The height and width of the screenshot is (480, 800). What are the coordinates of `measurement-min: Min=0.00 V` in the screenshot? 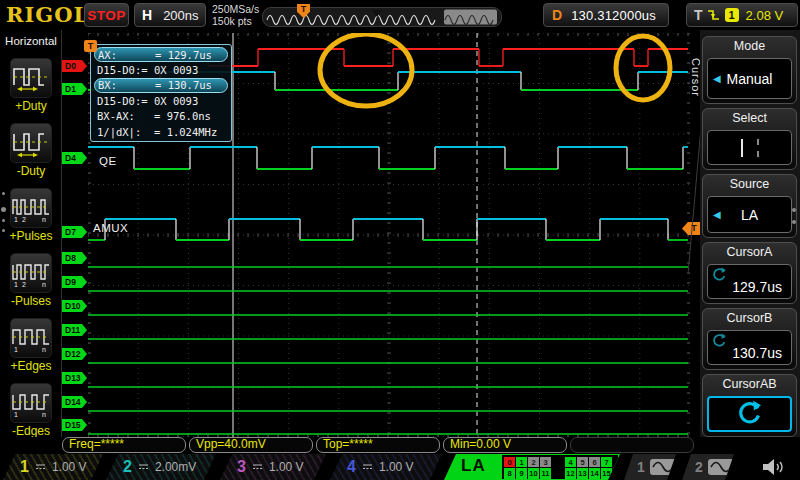 It's located at (505, 445).